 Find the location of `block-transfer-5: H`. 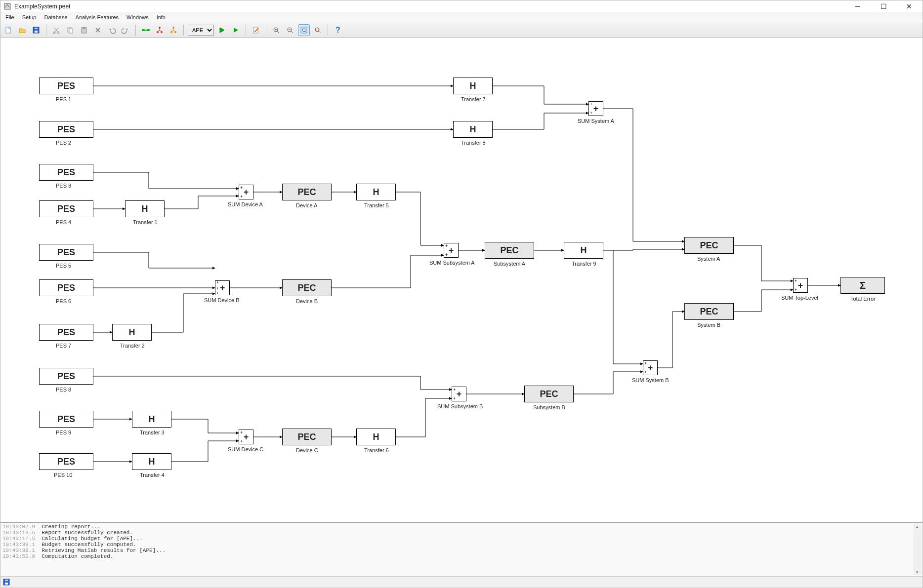

block-transfer-5: H is located at coordinates (376, 192).